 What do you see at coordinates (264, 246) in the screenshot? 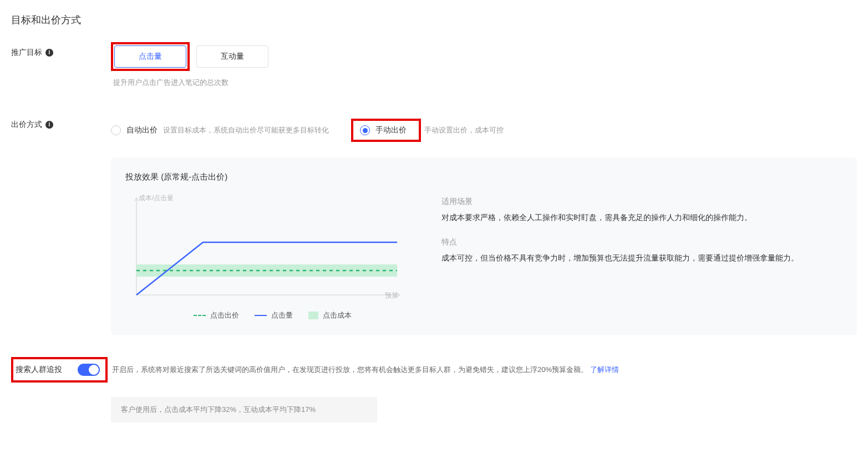
I see `effect-chart: 成本/点击量 预算` at bounding box center [264, 246].